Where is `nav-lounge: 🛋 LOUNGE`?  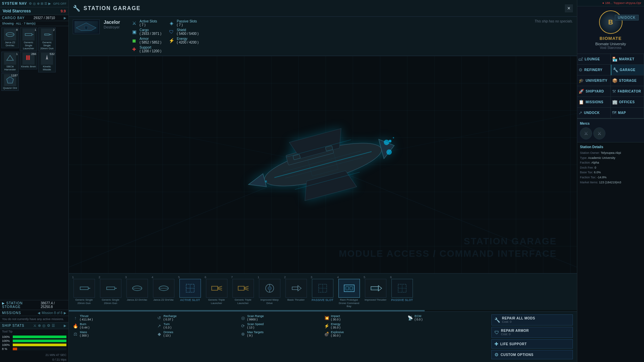 nav-lounge: 🛋 LOUNGE is located at coordinates (594, 59).